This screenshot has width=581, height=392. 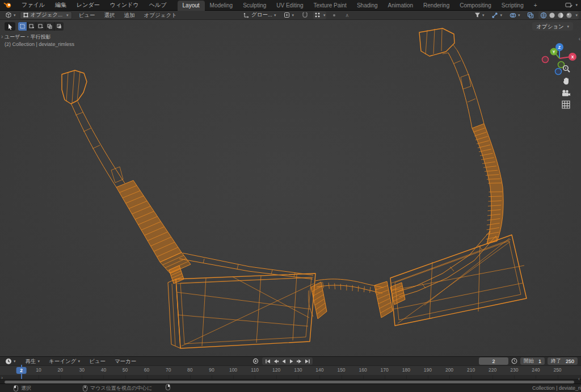 What do you see at coordinates (347, 15) in the screenshot?
I see `proportional-falloff-icon: ∧` at bounding box center [347, 15].